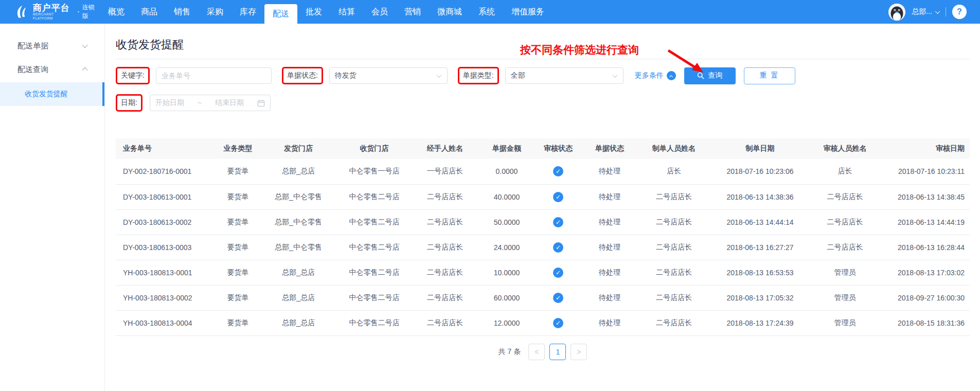 The image size is (980, 391). What do you see at coordinates (166, 222) in the screenshot?
I see `table-cell: DY-003-180613-0002` at bounding box center [166, 222].